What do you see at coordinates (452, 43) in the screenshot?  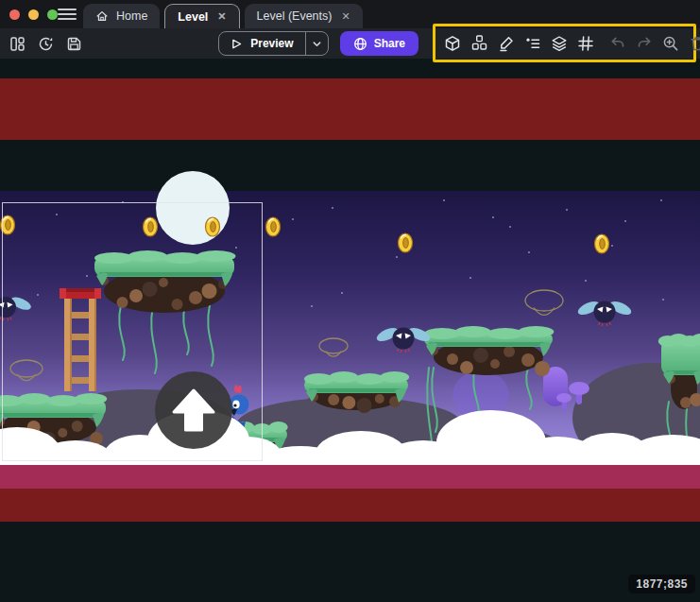 I see `add-object-button` at bounding box center [452, 43].